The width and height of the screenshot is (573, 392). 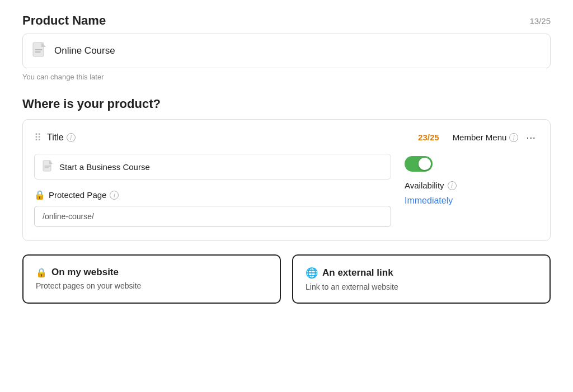 What do you see at coordinates (496, 138) in the screenshot?
I see `member-menu-section: Member Menu i ···` at bounding box center [496, 138].